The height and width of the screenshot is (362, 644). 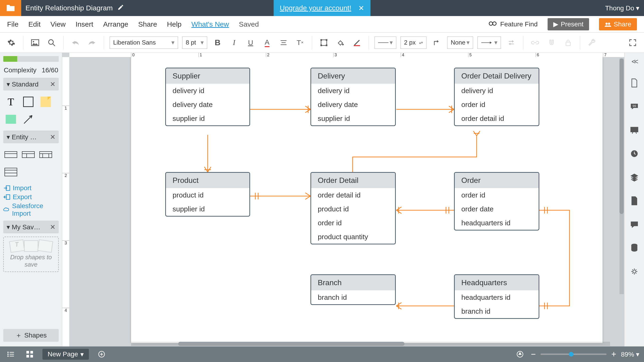 What do you see at coordinates (316, 8) in the screenshot?
I see `upgrade-link: Upgrade your account!` at bounding box center [316, 8].